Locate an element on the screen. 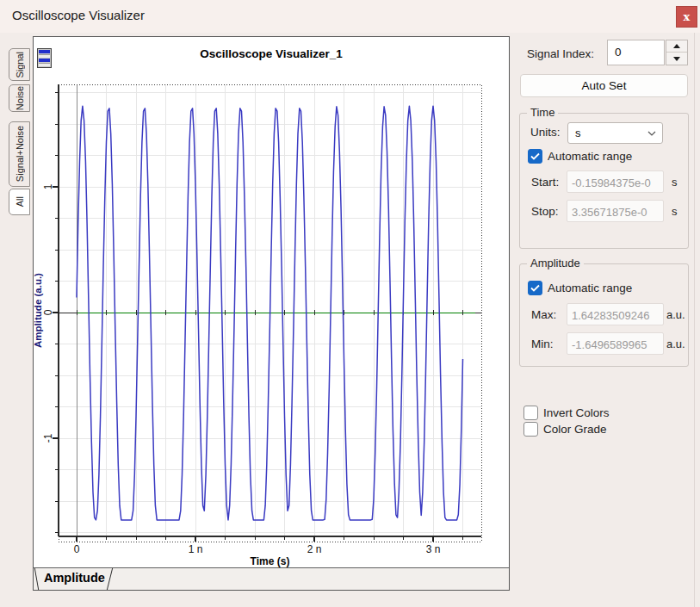  sheet-tab-amplitude: Amplitude is located at coordinates (75, 579).